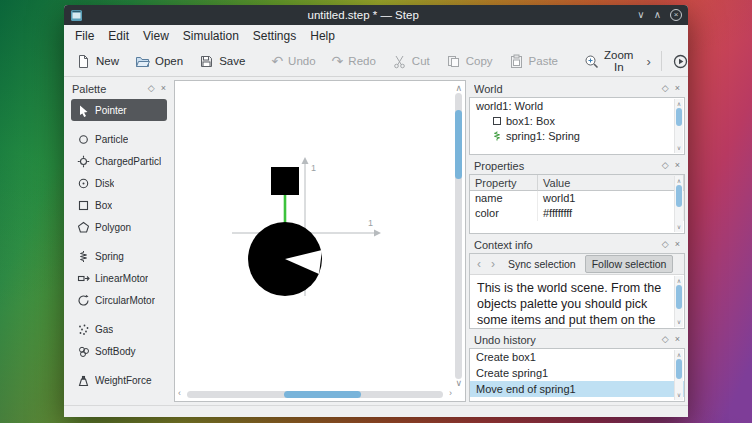  Describe the element at coordinates (676, 15) in the screenshot. I see `close-icon: ×` at that location.